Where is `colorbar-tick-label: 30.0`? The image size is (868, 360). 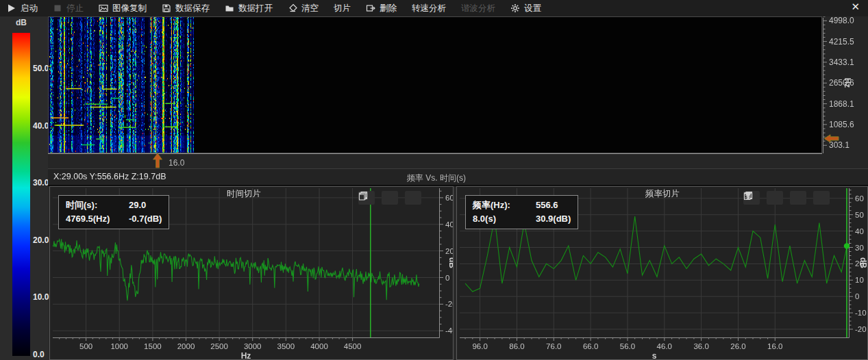
colorbar-tick-label: 30.0 is located at coordinates (41, 183).